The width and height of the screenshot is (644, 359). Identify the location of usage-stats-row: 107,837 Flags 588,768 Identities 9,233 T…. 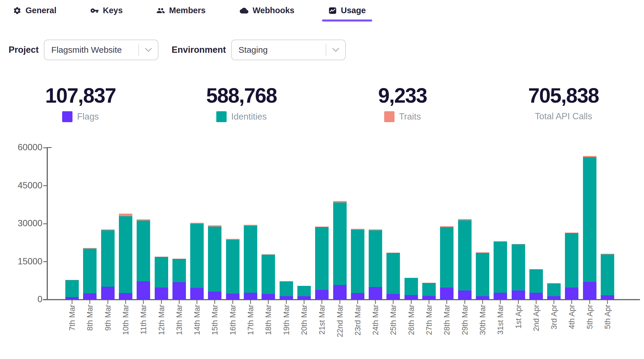
(322, 104).